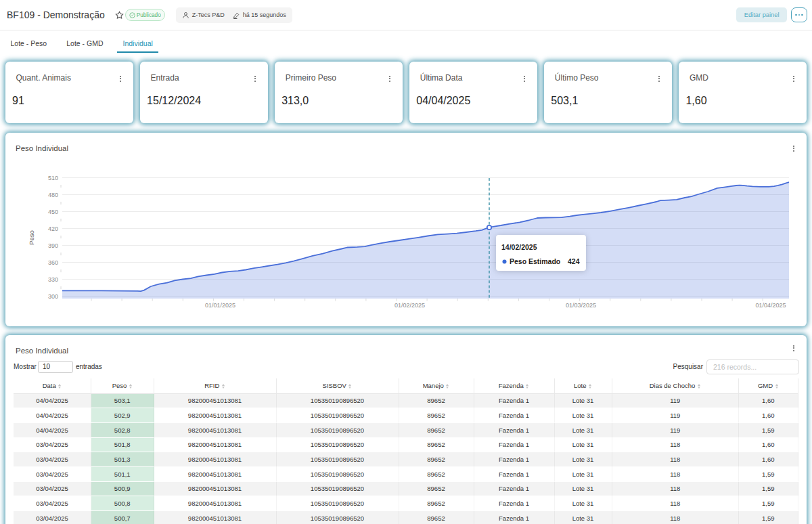 The width and height of the screenshot is (812, 524). What do you see at coordinates (53, 228) in the screenshot?
I see `svg-text: 420` at bounding box center [53, 228].